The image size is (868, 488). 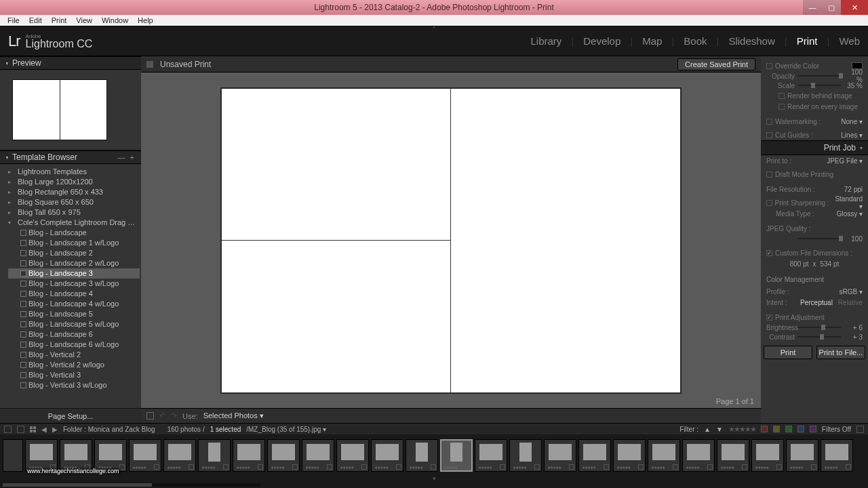 I want to click on template-item: Blog - Vertical 2 w/logo, so click(x=74, y=365).